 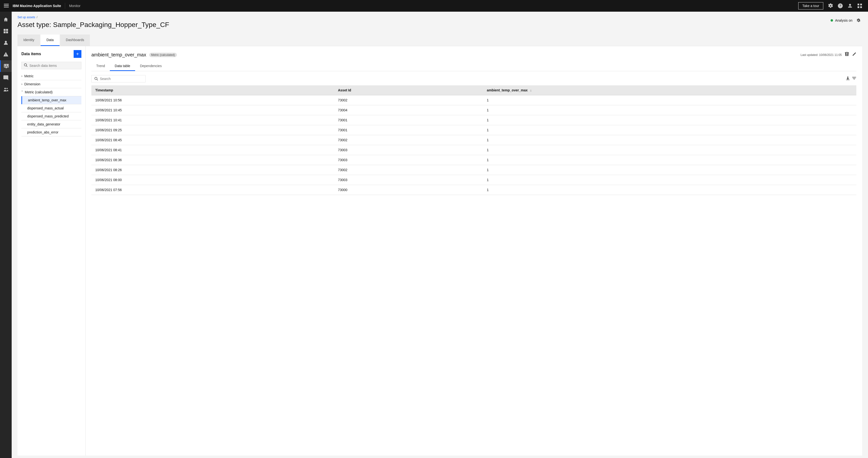 I want to click on cell-timestamp: 10/06/2021 08:45, so click(x=213, y=140).